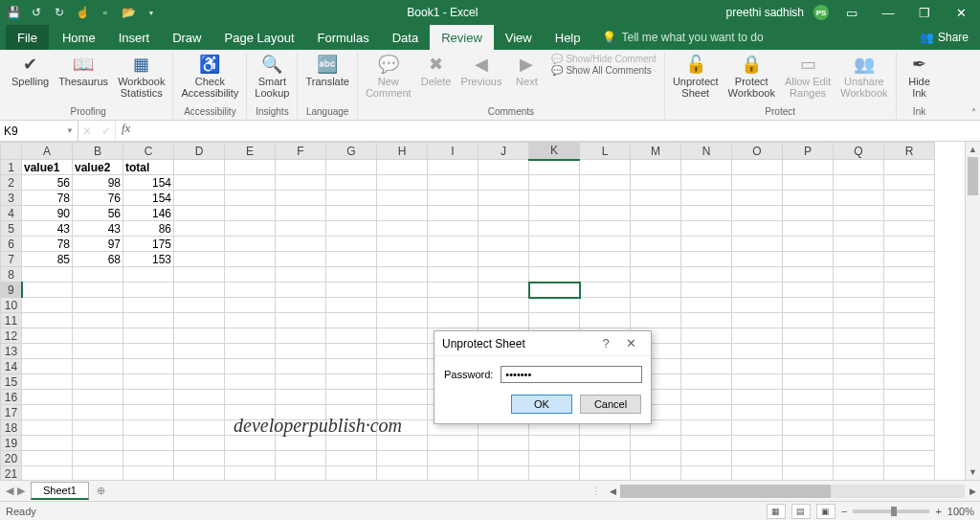  I want to click on cell-D12, so click(199, 336).